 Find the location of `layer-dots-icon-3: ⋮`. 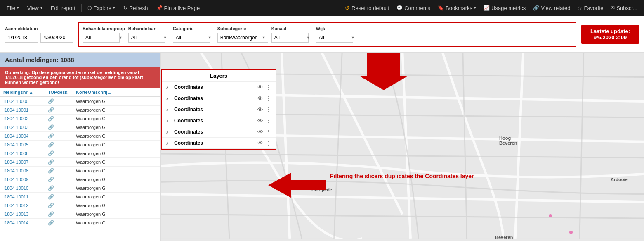

layer-dots-icon-3: ⋮ is located at coordinates (269, 121).